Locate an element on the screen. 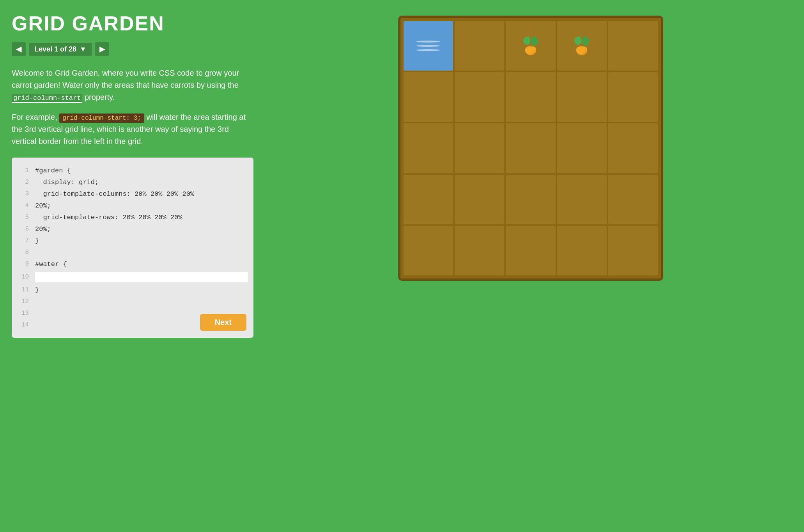 This screenshot has width=804, height=532. code-line: 12 is located at coordinates (133, 301).